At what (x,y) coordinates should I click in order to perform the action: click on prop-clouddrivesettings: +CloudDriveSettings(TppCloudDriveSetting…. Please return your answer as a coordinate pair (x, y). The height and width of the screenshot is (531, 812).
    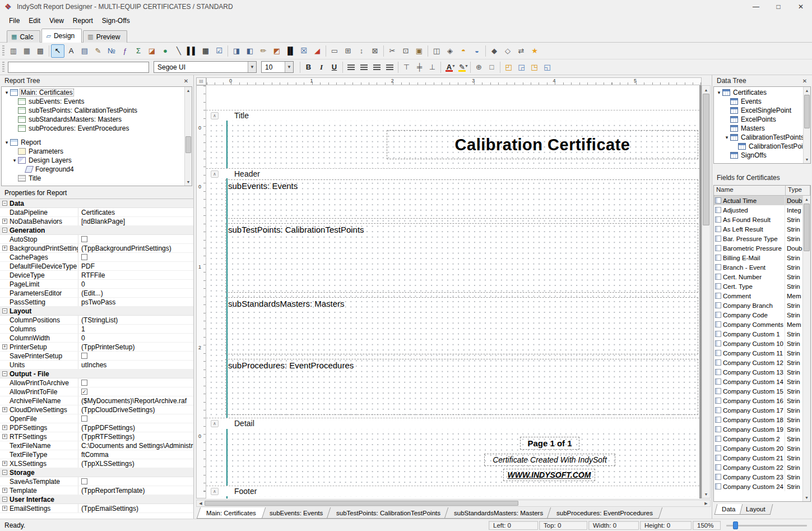
    Looking at the image, I should click on (96, 410).